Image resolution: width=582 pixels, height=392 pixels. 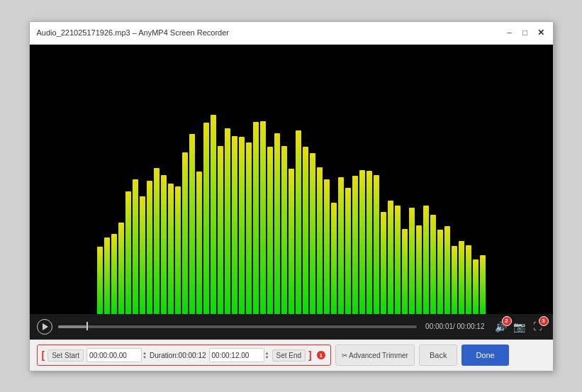 What do you see at coordinates (238, 327) in the screenshot?
I see `seekbar` at bounding box center [238, 327].